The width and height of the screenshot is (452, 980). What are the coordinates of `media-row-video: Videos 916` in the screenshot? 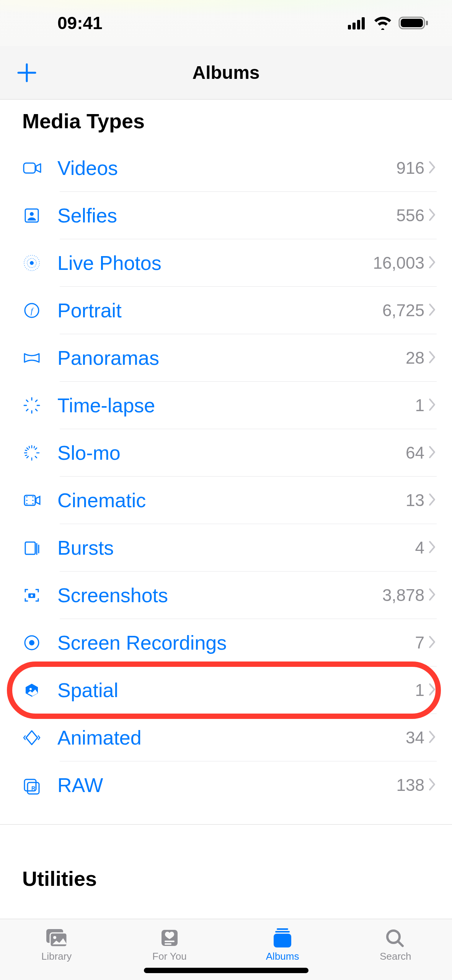 It's located at (226, 168).